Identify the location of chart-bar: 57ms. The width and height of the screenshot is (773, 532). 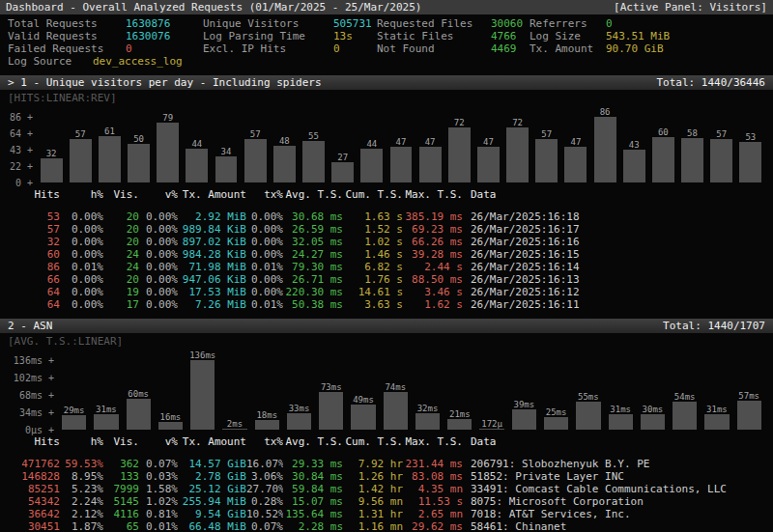
(750, 410).